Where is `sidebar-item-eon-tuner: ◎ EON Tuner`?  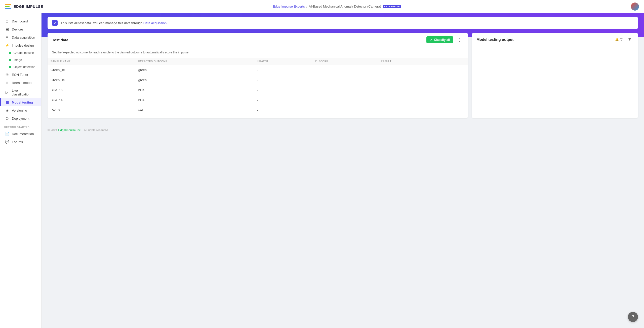
sidebar-item-eon-tuner: ◎ EON Tuner is located at coordinates (21, 75).